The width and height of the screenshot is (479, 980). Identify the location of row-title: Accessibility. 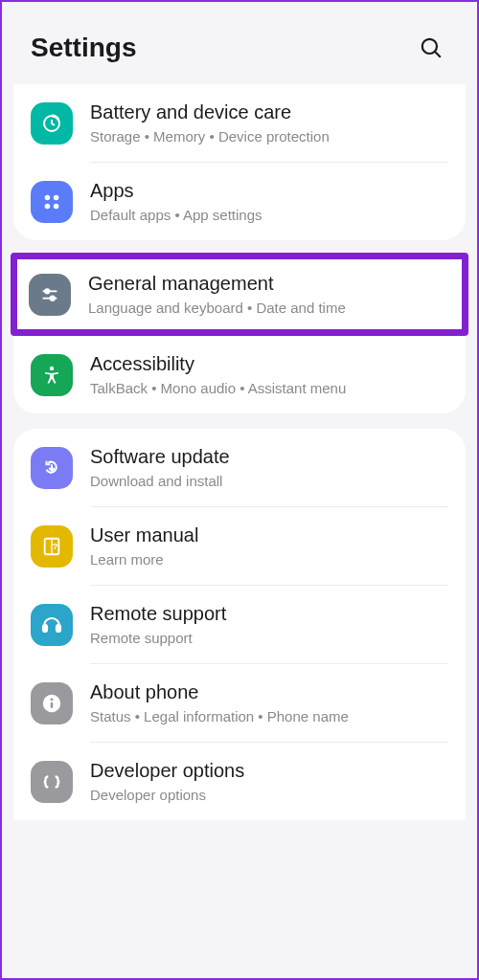
(269, 364).